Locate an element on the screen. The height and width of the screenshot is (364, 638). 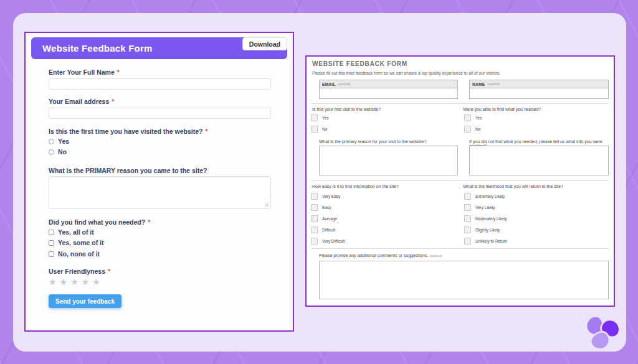
email-field: EMAIL optional is located at coordinates (389, 90).